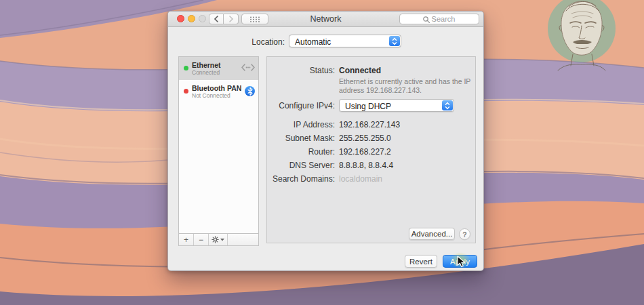 This screenshot has height=305, width=644. I want to click on bluetooth-icon, so click(249, 91).